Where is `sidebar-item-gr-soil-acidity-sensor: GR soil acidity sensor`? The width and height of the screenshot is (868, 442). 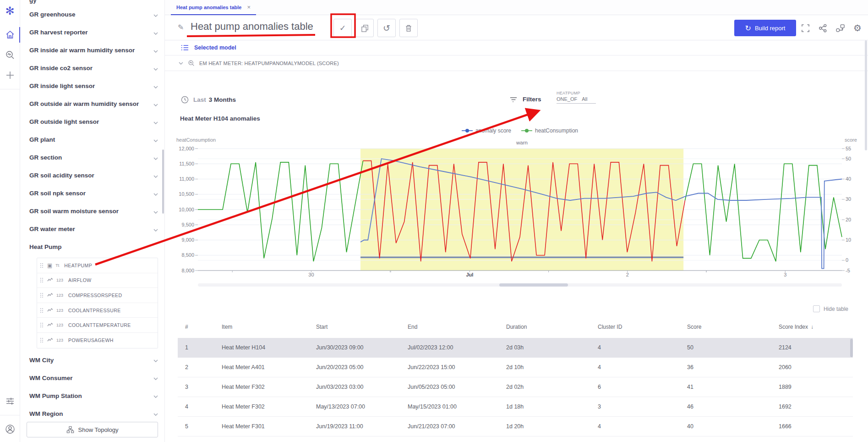 sidebar-item-gr-soil-acidity-sensor: GR soil acidity sensor is located at coordinates (93, 175).